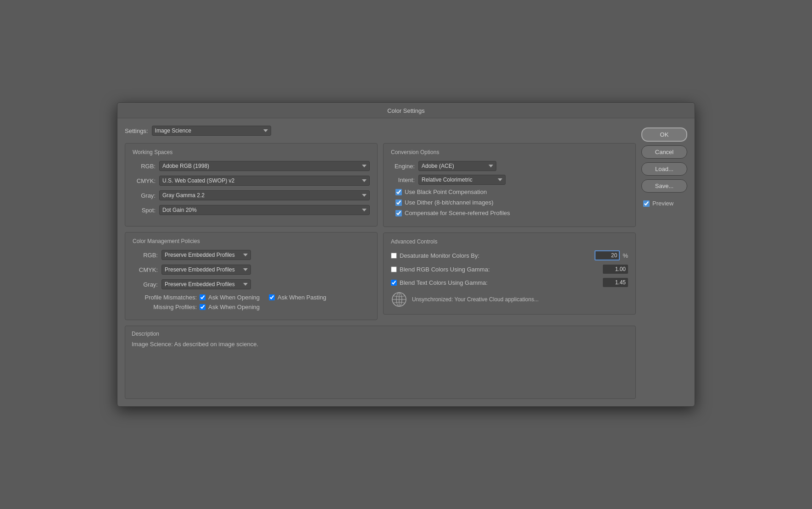 Image resolution: width=812 pixels, height=509 pixels. I want to click on advanced-controls-panel: Advanced Controls Desaturate Monitor Col…, so click(509, 273).